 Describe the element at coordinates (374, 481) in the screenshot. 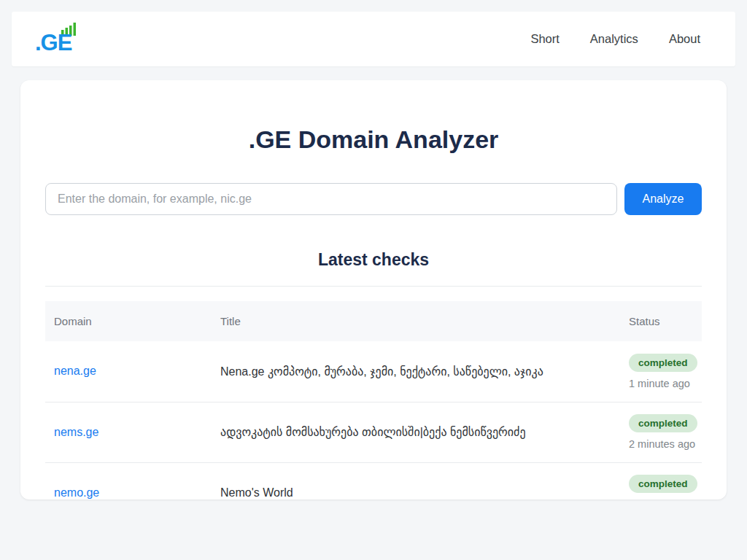

I see `table-row: nemo.geNemo's Worldcompleted2 minutes ag…` at that location.